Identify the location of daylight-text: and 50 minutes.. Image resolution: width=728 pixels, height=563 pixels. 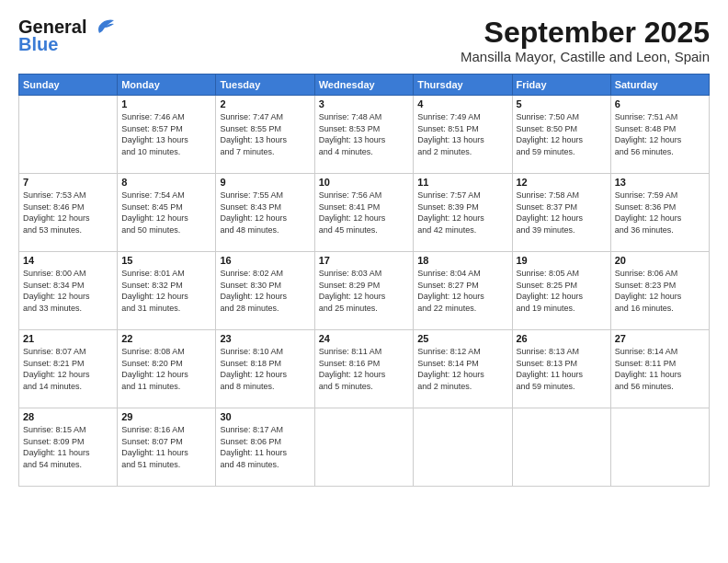
(166, 230).